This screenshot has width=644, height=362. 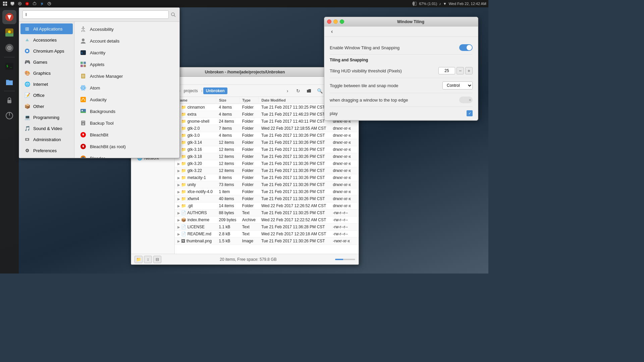 What do you see at coordinates (267, 135) in the screenshot?
I see `table-row: ▶ 📁 gtk-3.0 4 items Folder Tue 21 Feb 20…` at bounding box center [267, 135].